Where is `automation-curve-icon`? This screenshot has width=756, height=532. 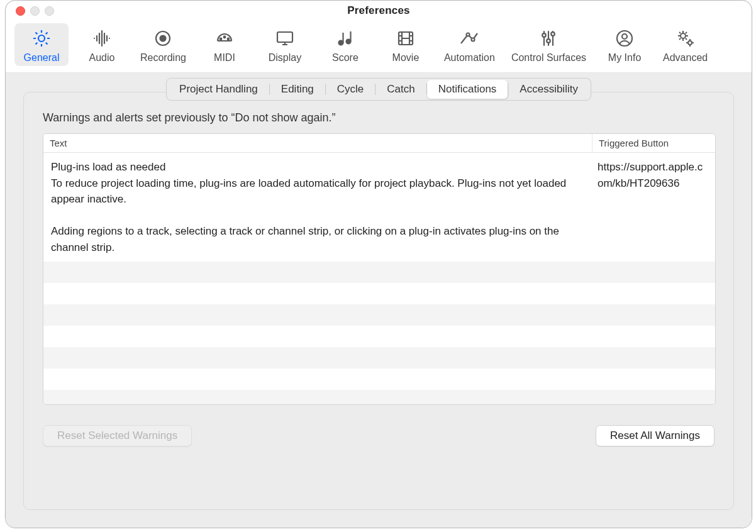
automation-curve-icon is located at coordinates (469, 38).